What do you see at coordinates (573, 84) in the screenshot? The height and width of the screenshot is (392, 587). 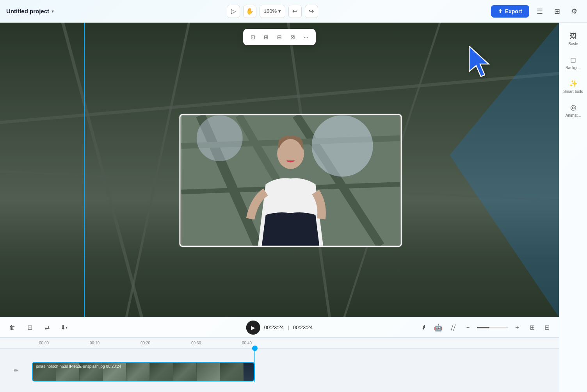 I see `smart-tools-icon: ✨` at bounding box center [573, 84].